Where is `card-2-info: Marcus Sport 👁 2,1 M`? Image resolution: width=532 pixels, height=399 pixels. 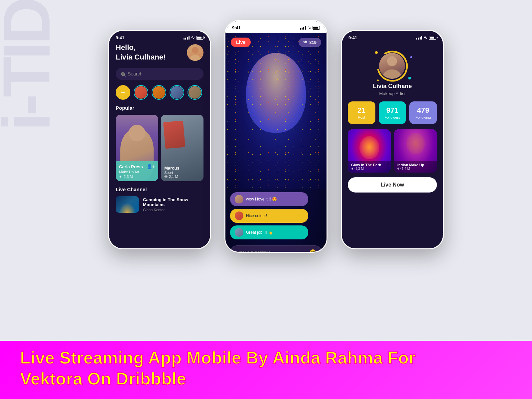 card-2-info: Marcus Sport 👁 2,1 M is located at coordinates (182, 172).